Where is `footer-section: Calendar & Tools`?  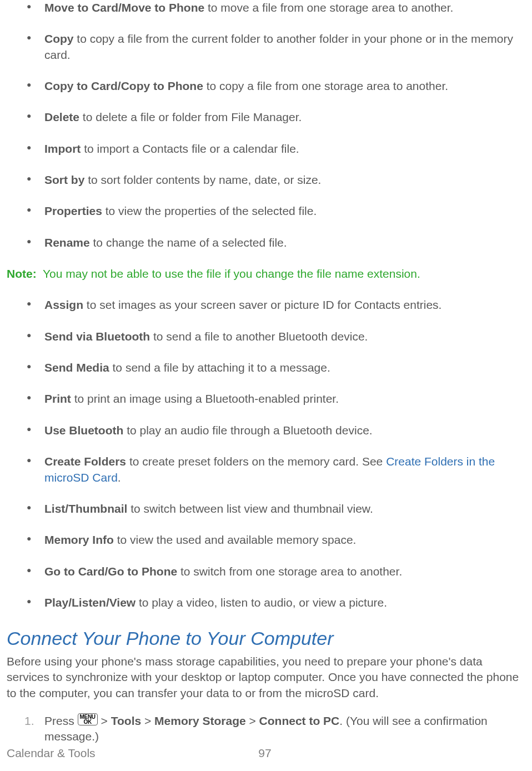 footer-section: Calendar & Tools is located at coordinates (51, 753).